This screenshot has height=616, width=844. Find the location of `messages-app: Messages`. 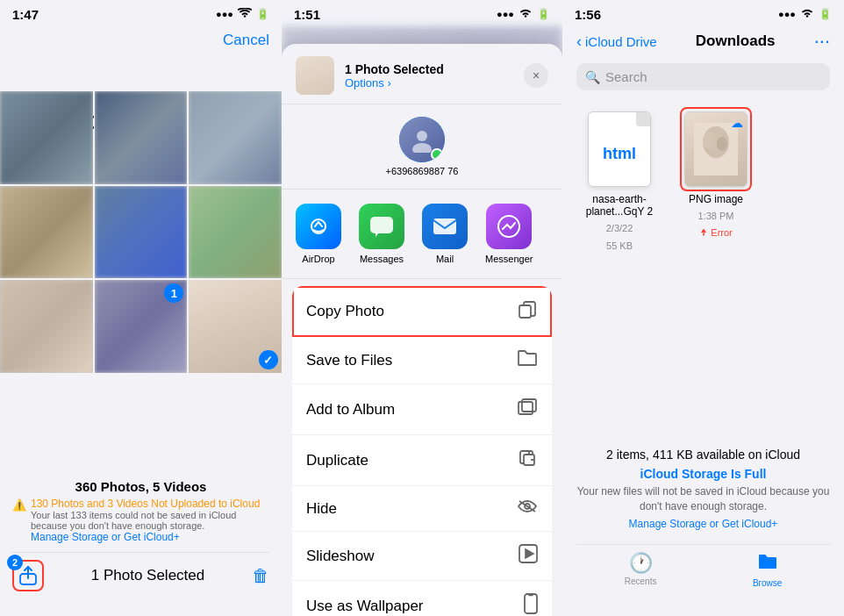

messages-app: Messages is located at coordinates (382, 233).